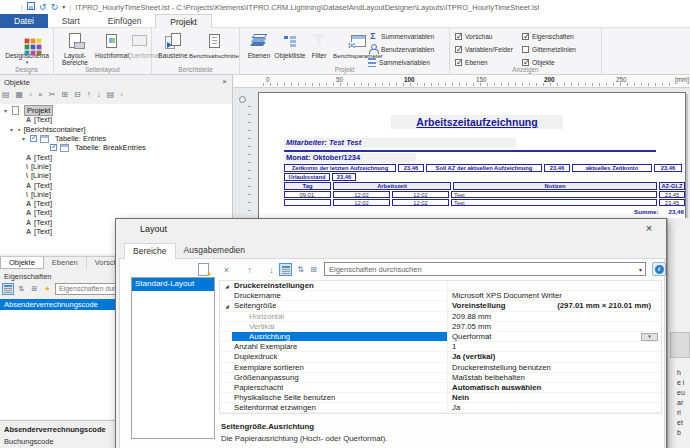 This screenshot has width=690, height=448. I want to click on layout-bereiche-button: Layout-Bereiche, so click(75, 48).